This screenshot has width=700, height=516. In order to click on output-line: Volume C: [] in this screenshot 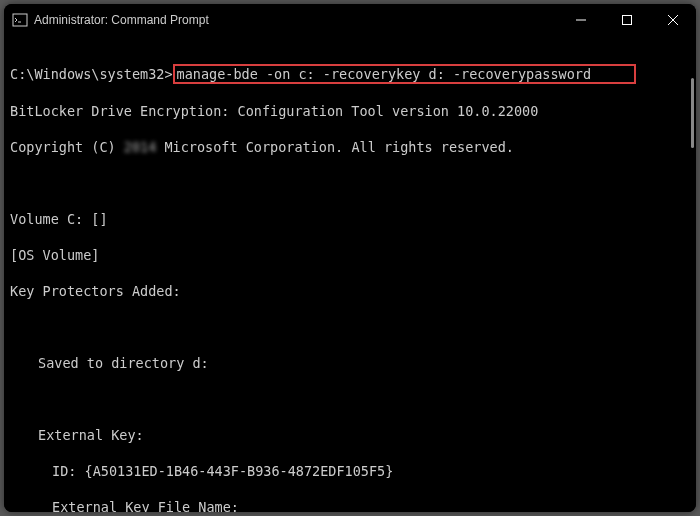, I will do `click(349, 219)`.